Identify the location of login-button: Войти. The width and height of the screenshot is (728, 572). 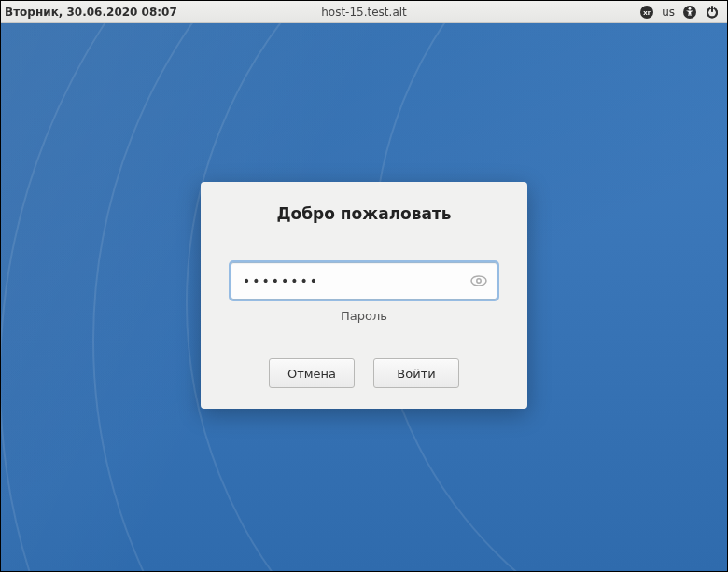
(416, 373).